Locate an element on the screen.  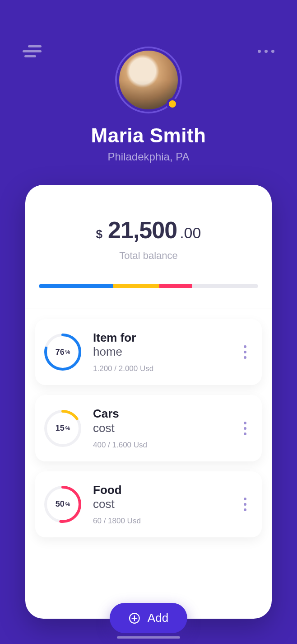
add-button: Add is located at coordinates (148, 618).